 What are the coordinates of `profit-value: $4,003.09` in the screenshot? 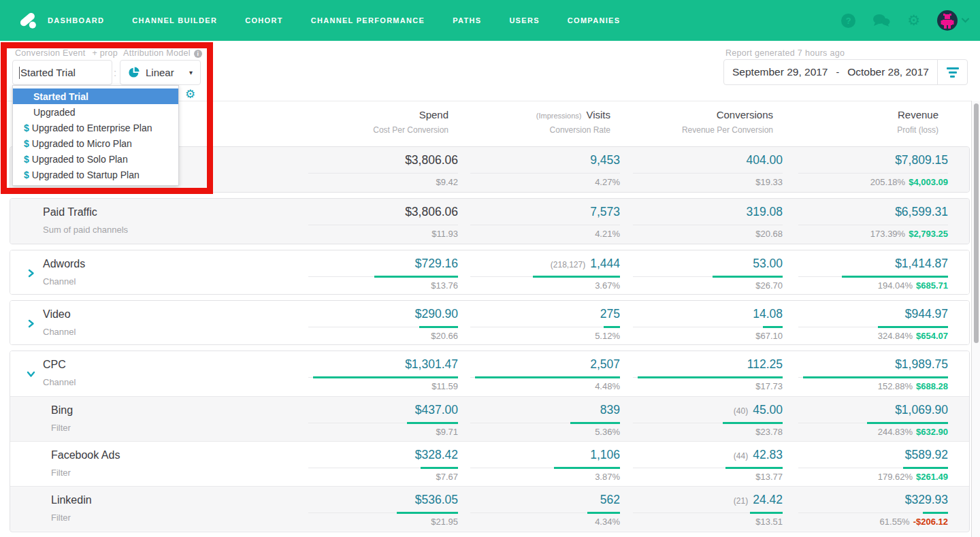 It's located at (928, 182).